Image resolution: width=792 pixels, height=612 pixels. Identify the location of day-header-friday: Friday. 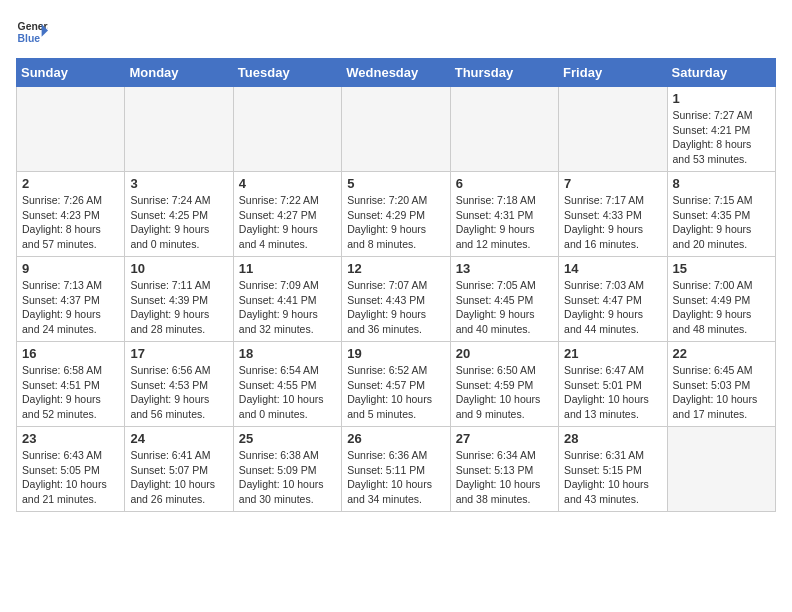
(613, 73).